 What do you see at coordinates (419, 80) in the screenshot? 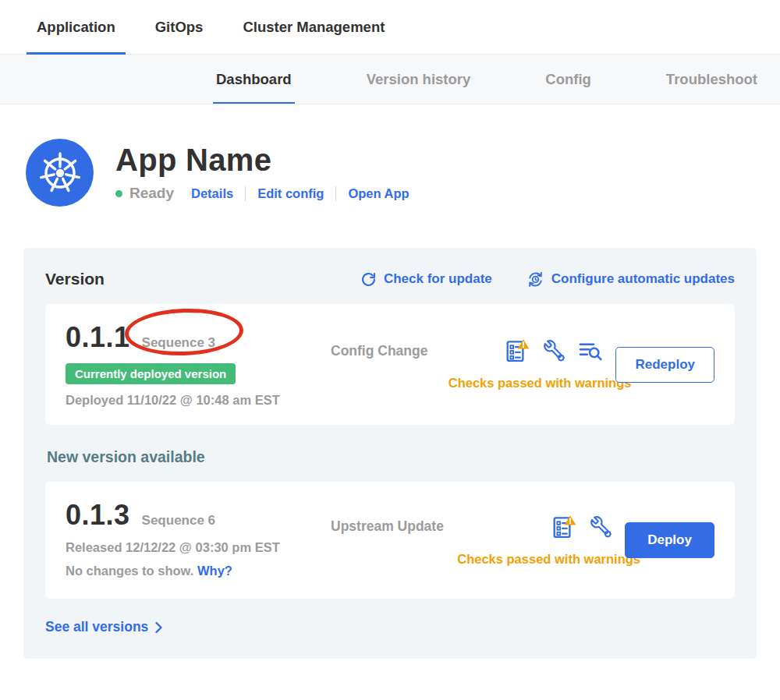
I see `tab-label: Version history` at bounding box center [419, 80].